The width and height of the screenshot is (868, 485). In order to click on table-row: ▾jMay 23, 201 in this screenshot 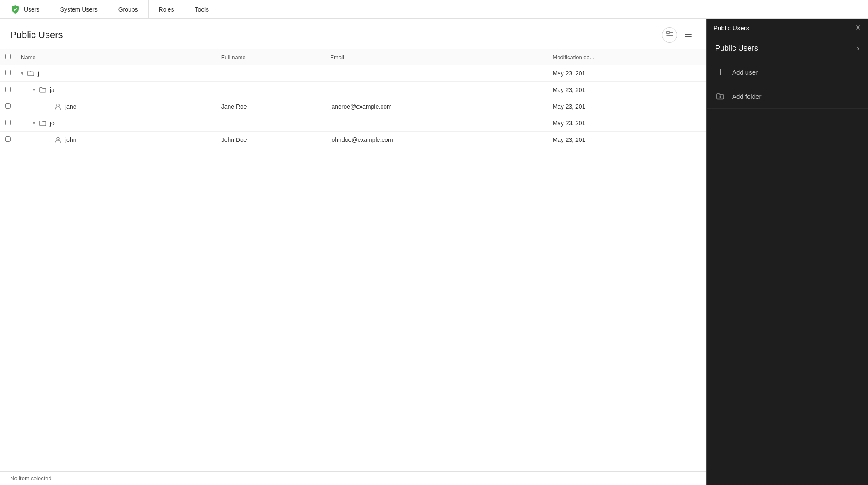, I will do `click(353, 73)`.